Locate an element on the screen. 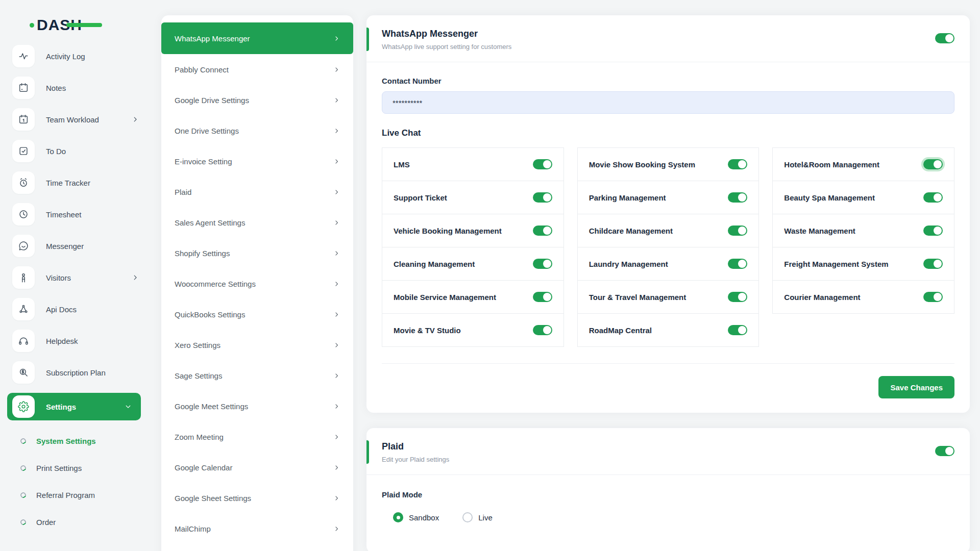  module-toggle-mobile-service-management is located at coordinates (543, 297).